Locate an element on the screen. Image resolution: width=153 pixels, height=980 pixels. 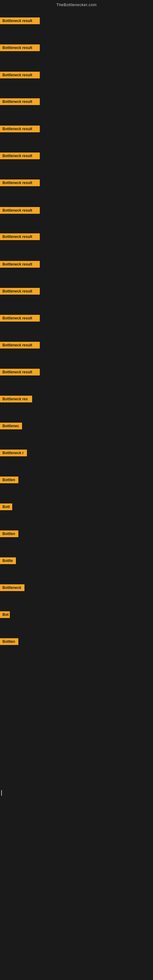
bottleneck-result-item: Bottleneck res is located at coordinates (16, 399).